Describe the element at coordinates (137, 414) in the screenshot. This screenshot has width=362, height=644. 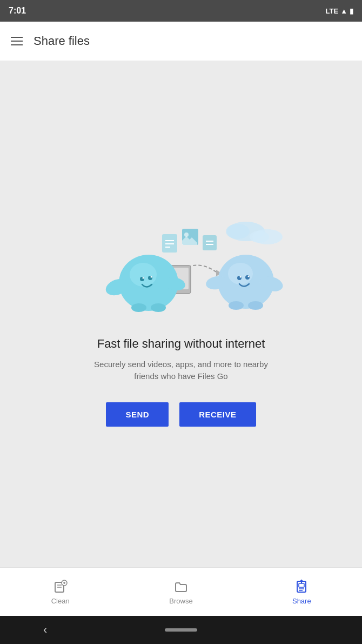
I see `send-button: SEND` at that location.